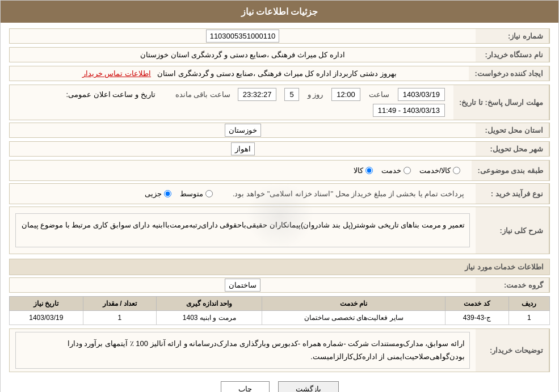 The width and height of the screenshot is (559, 392). I want to click on purchase-note: پرداخت تمام یا بخشی از مبلغ خریداز محل "…, so click(348, 194).